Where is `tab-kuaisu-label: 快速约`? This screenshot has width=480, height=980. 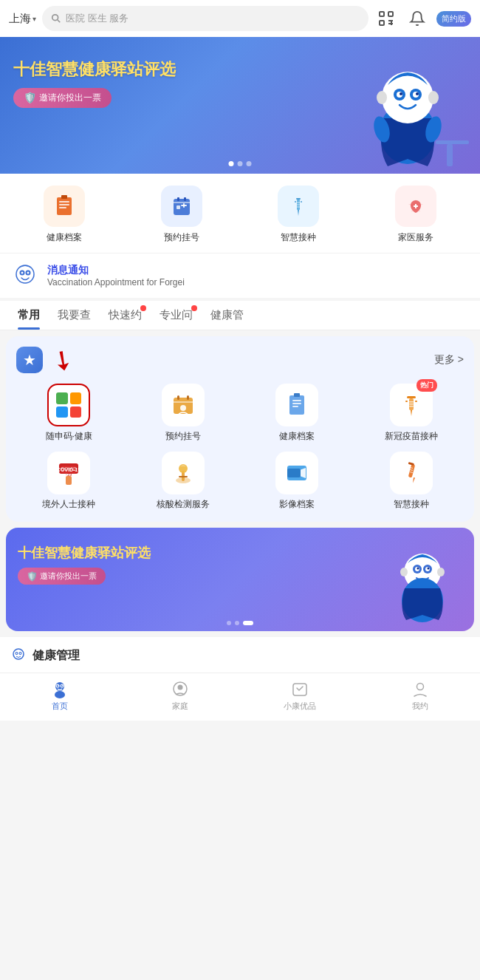
tab-kuaisu-label: 快速约 is located at coordinates (126, 315).